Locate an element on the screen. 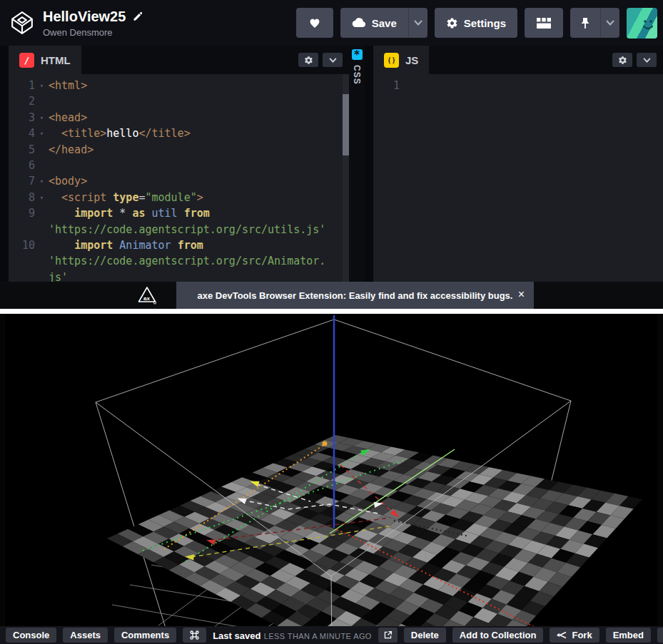  svg-text: ax is located at coordinates (147, 298).